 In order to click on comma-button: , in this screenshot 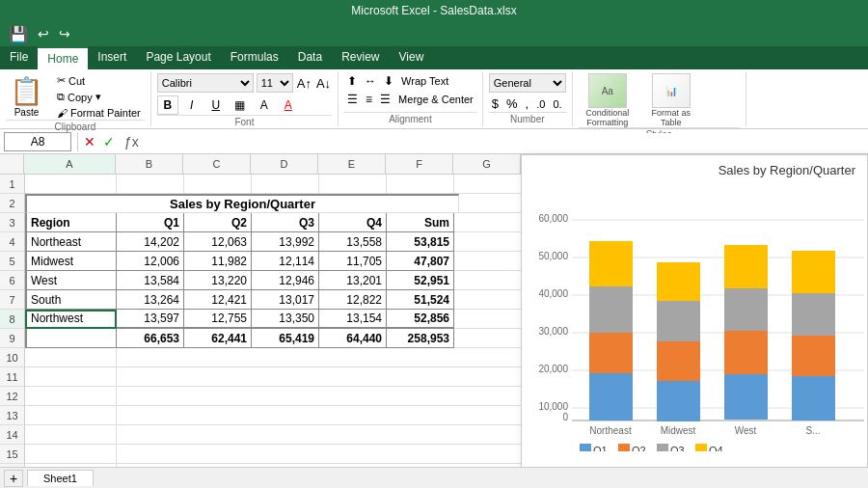, I will do `click(528, 104)`.